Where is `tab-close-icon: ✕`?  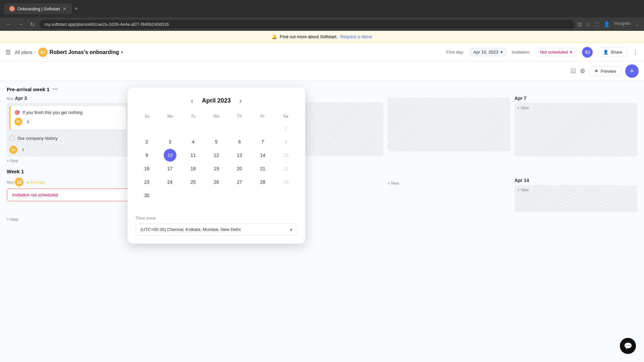
tab-close-icon: ✕ is located at coordinates (64, 9).